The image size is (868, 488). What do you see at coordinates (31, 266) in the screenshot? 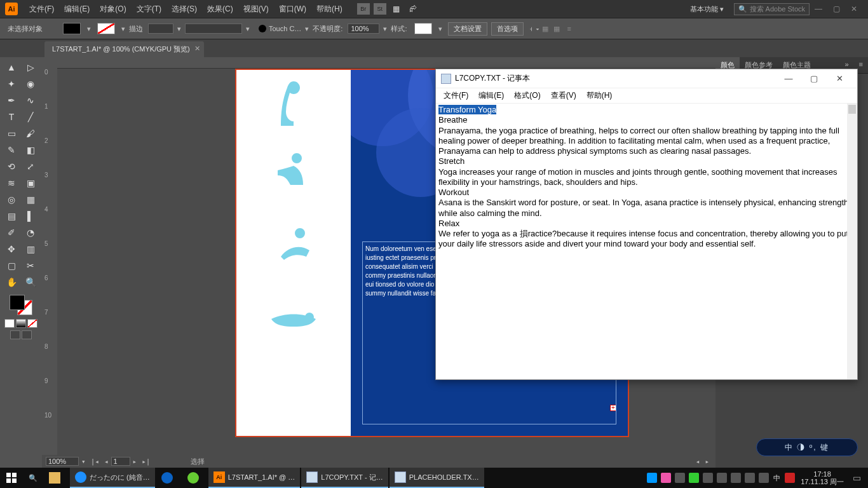
I see `slice-tool-icon: ✂` at bounding box center [31, 266].